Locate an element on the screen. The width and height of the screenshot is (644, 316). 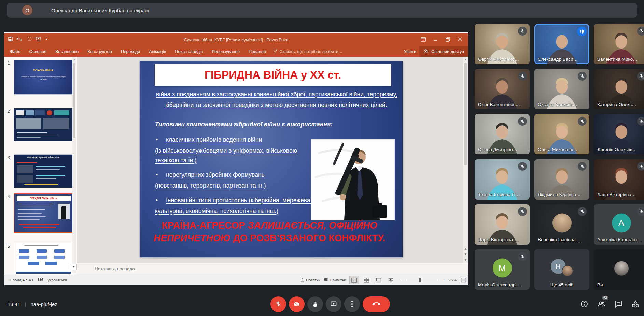
participant-tile: Людмила Юріївна… is located at coordinates (562, 179).